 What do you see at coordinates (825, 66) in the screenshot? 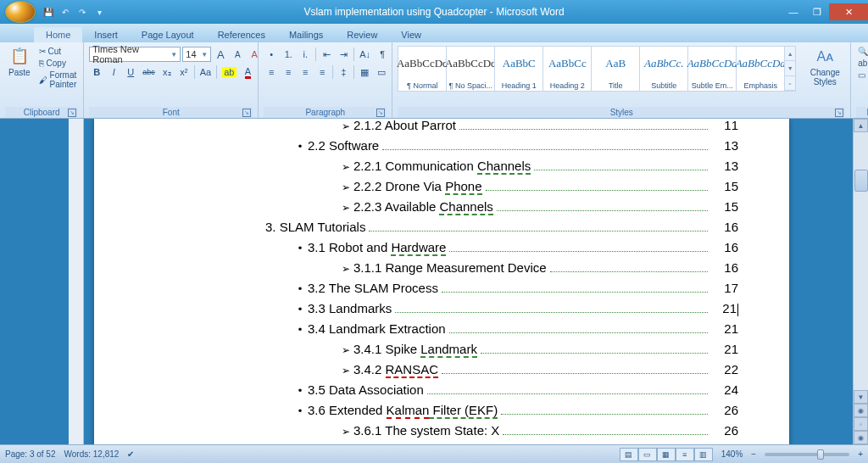
I see `change-styles-button: Aᴀ Change Styles` at bounding box center [825, 66].